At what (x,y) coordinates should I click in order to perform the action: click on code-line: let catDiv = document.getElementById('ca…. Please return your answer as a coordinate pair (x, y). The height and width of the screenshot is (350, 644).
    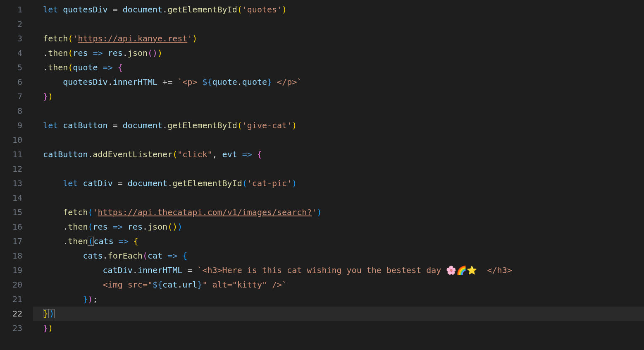
    Looking at the image, I should click on (339, 184).